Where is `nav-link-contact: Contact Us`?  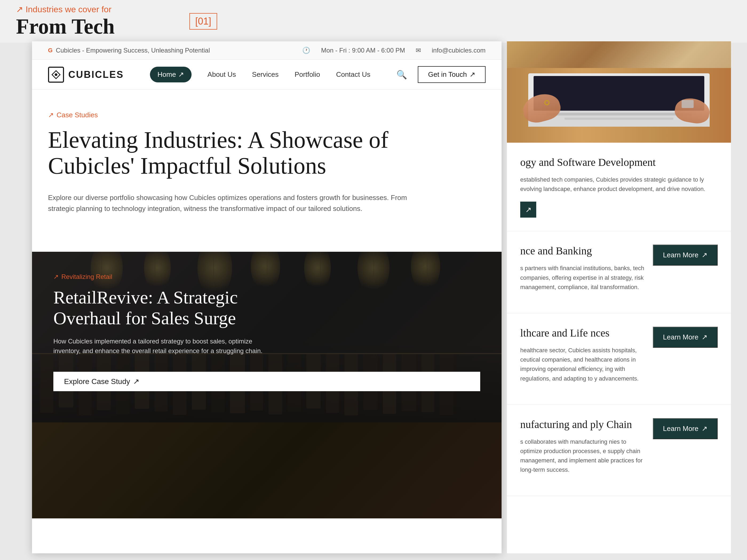
nav-link-contact: Contact Us is located at coordinates (353, 75).